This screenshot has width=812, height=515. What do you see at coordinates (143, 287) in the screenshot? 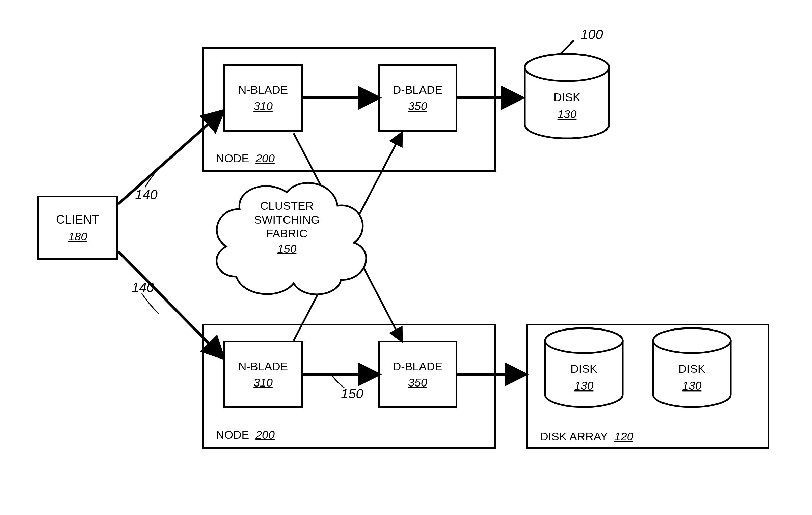
I see `link-bottom-ref-label: 140` at bounding box center [143, 287].